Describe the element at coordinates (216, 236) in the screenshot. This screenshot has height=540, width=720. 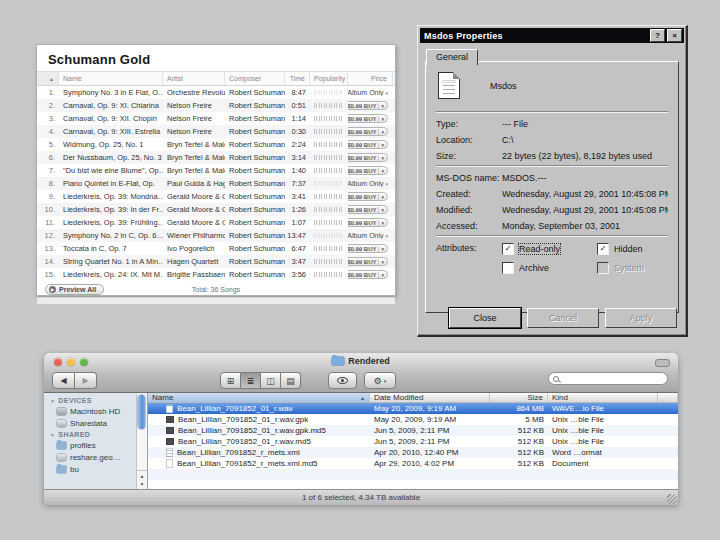
I see `track-row: 12.Symphony No. 2 in C, Op. 6…Wiener Phi…` at that location.